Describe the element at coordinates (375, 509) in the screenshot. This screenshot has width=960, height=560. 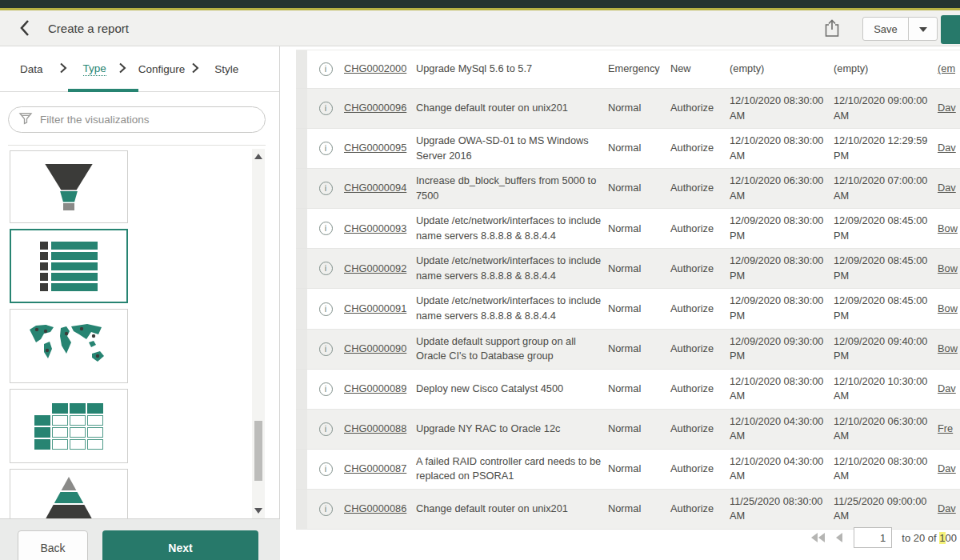
I see `change-number-link: CHG0000086` at that location.